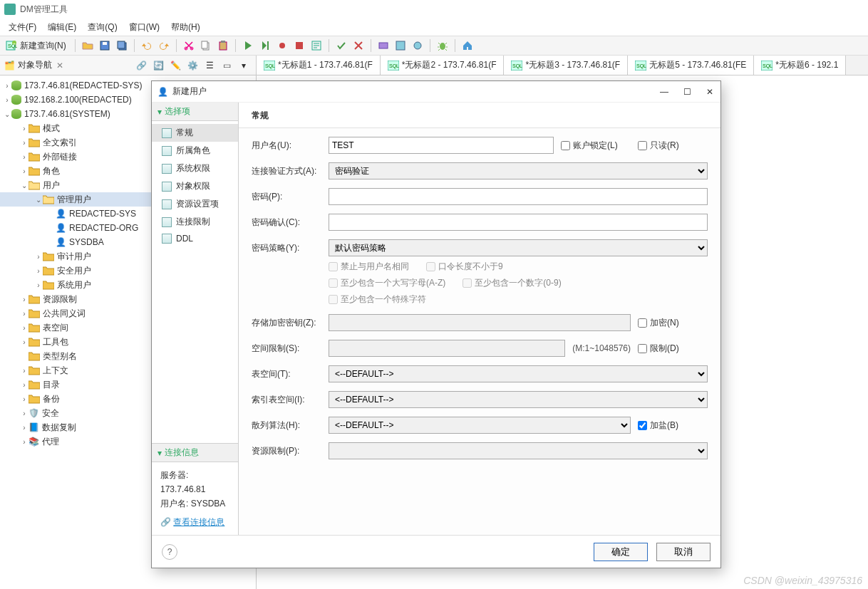  What do you see at coordinates (518, 222) in the screenshot?
I see `password-confirm-input` at bounding box center [518, 222].